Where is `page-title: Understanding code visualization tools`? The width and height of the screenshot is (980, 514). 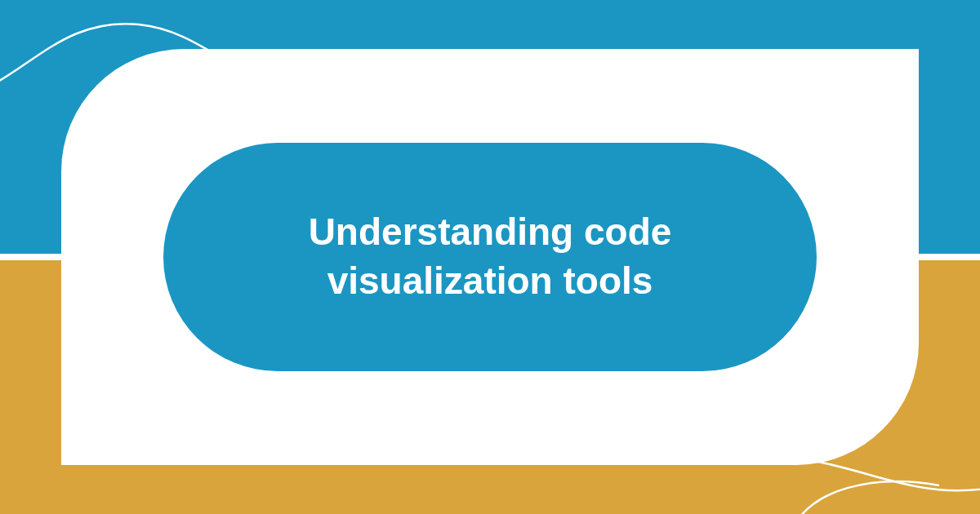
page-title: Understanding code visualization tools is located at coordinates (490, 257).